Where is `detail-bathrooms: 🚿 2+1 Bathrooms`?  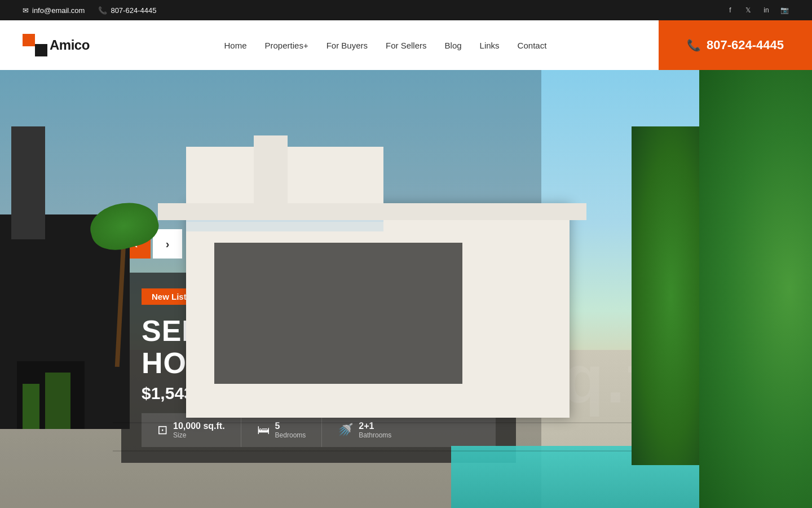 detail-bathrooms: 🚿 2+1 Bathrooms is located at coordinates (364, 430).